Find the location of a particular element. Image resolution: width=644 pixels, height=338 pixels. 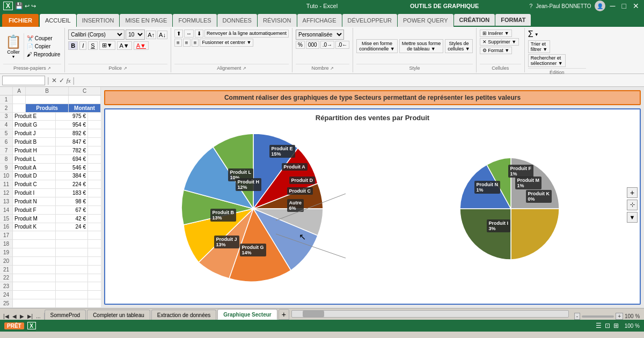

thousands-btn: 000 is located at coordinates (312, 45).